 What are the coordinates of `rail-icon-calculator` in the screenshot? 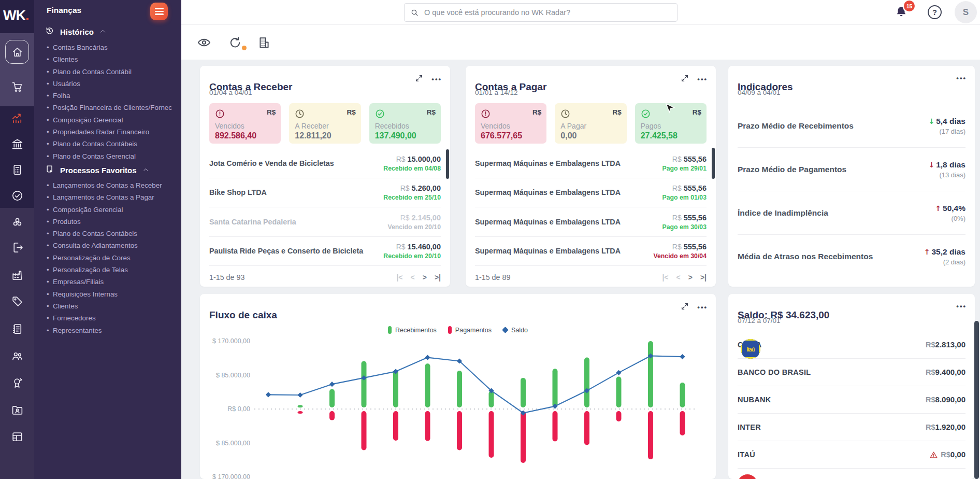 It's located at (17, 170).